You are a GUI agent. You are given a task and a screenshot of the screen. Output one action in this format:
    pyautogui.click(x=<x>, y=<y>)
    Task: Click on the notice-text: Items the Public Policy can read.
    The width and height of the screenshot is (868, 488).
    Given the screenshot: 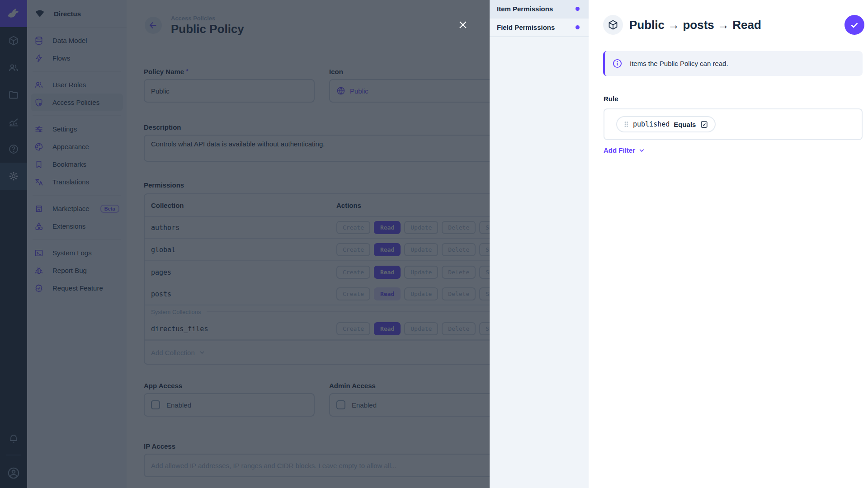 What is the action you would take?
    pyautogui.click(x=679, y=63)
    